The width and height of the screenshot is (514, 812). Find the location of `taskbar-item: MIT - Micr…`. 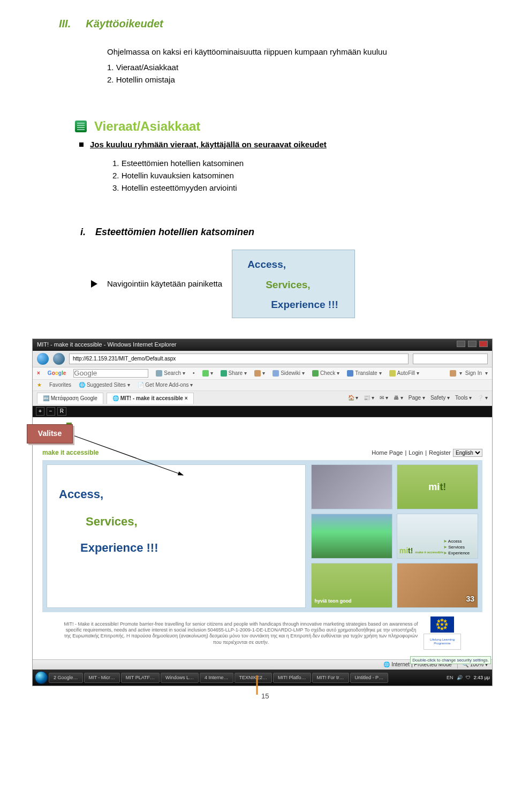

taskbar-item: MIT - Micr… is located at coordinates (102, 678).